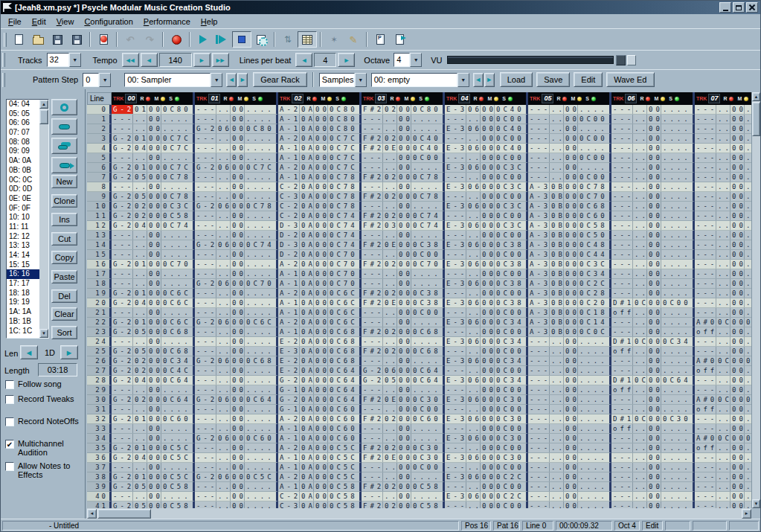  What do you see at coordinates (320, 158) in the screenshot?
I see `pattern-cell: A-10A000C7C` at bounding box center [320, 158].